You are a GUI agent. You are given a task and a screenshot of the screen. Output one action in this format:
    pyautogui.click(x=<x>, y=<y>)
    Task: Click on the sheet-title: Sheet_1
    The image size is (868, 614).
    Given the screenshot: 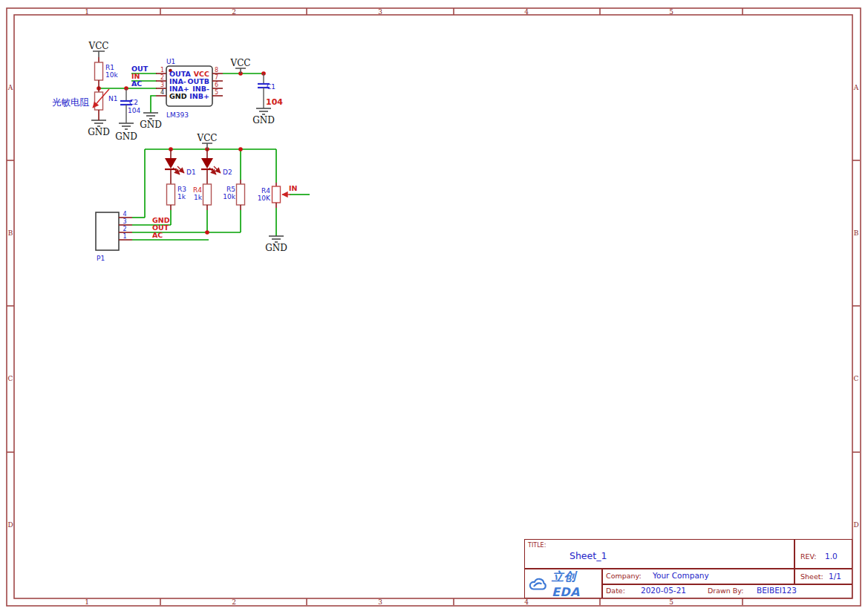 What is the action you would take?
    pyautogui.click(x=588, y=555)
    